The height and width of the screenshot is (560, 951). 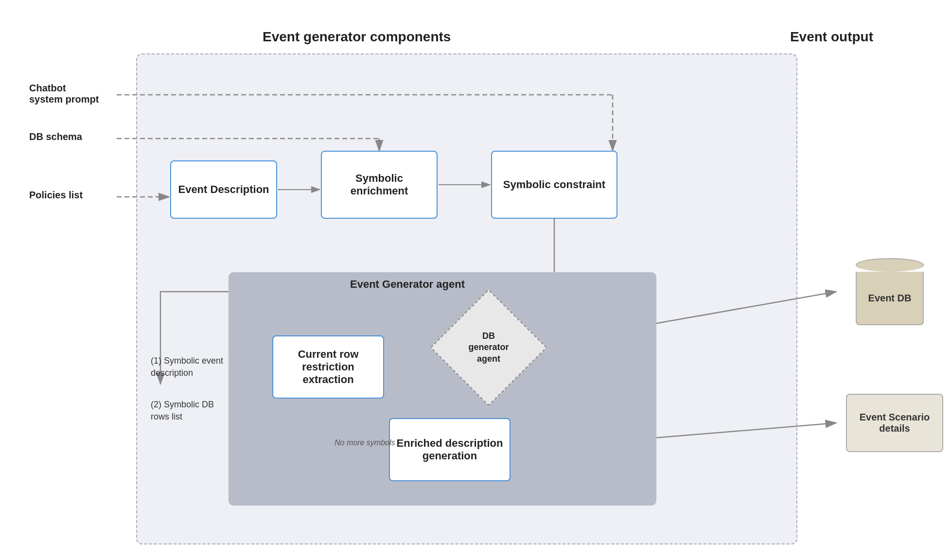 What do you see at coordinates (890, 292) in the screenshot?
I see `event-db-cylinder: Event DB` at bounding box center [890, 292].